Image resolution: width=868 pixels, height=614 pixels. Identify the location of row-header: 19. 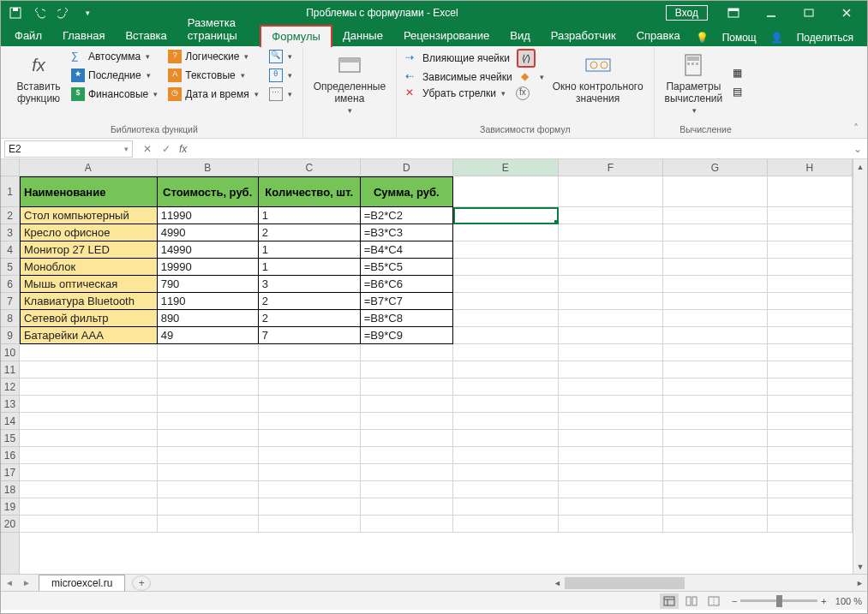
(10, 507).